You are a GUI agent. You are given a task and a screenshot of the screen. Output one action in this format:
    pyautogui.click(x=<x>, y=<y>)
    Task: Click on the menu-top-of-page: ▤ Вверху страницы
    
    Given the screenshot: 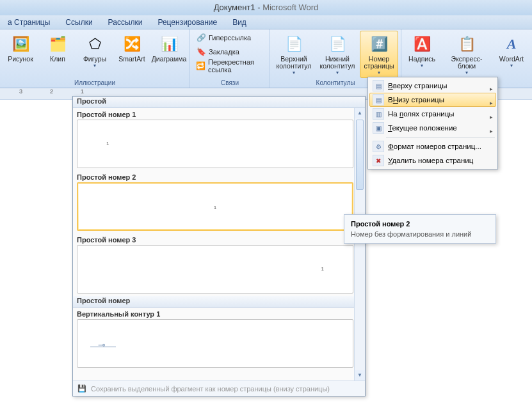 What is the action you would take?
    pyautogui.click(x=433, y=86)
    